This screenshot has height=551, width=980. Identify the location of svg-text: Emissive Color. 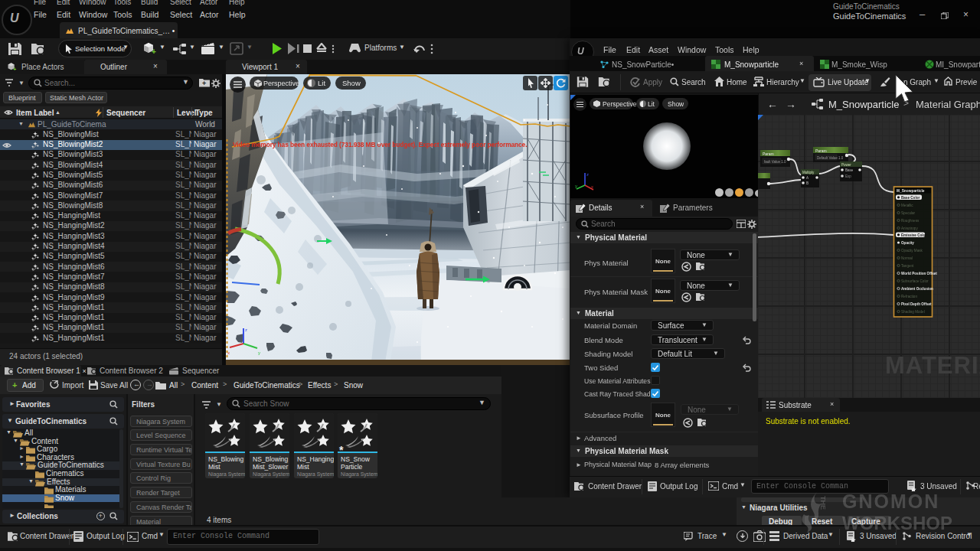
(914, 236).